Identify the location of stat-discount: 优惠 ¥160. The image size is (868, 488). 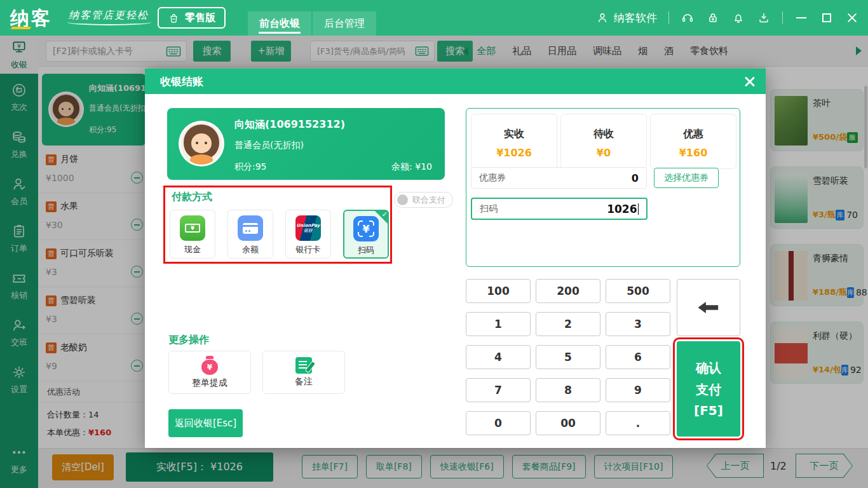
(693, 141).